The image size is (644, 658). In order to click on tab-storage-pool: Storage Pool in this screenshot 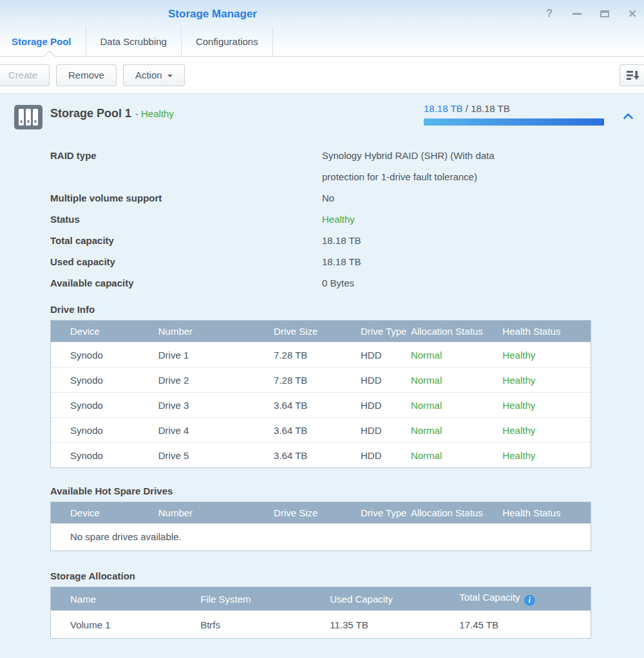, I will do `click(43, 41)`.